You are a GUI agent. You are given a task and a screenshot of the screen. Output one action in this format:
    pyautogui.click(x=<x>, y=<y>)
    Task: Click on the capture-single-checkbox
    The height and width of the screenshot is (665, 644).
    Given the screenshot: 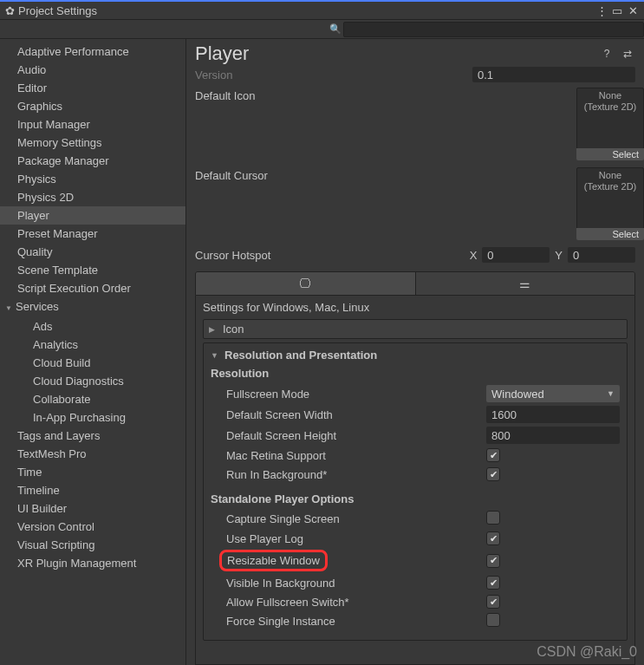 What is the action you would take?
    pyautogui.click(x=493, y=518)
    